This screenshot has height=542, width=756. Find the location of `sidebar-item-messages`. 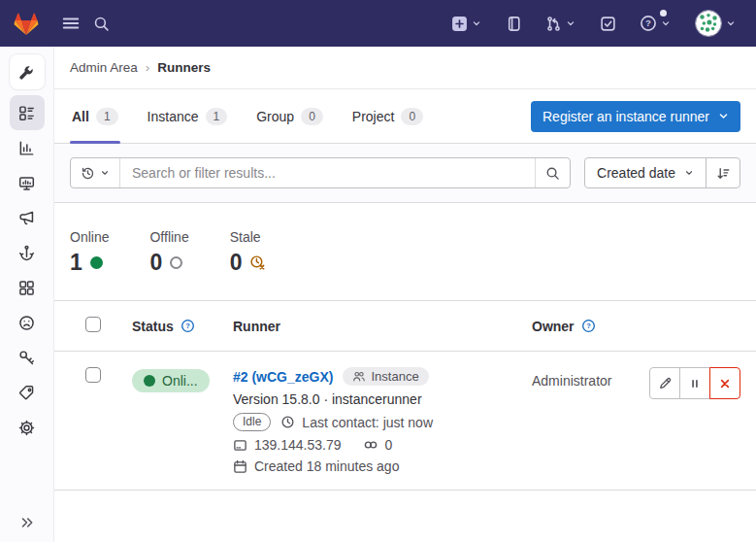

sidebar-item-messages is located at coordinates (27, 218).